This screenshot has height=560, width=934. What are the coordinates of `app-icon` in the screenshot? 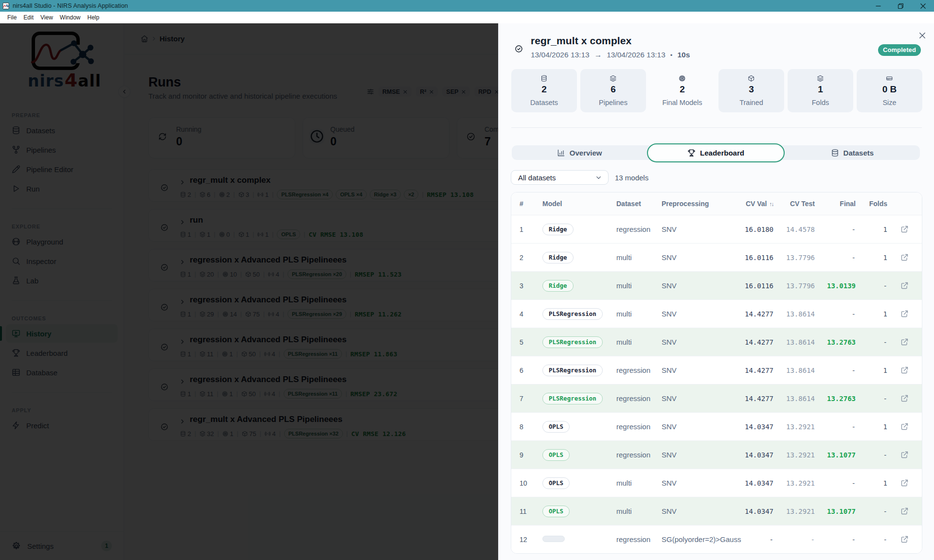 It's located at (6, 6).